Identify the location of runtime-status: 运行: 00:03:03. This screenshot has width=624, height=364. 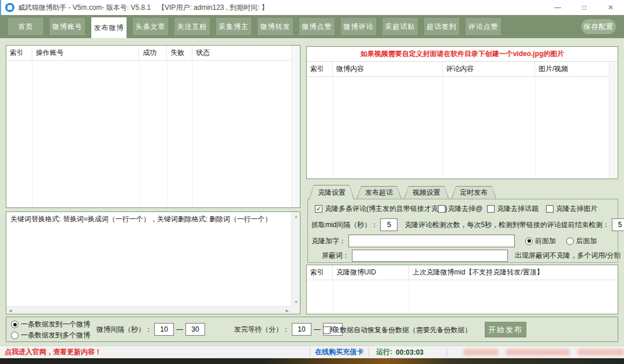
(408, 352).